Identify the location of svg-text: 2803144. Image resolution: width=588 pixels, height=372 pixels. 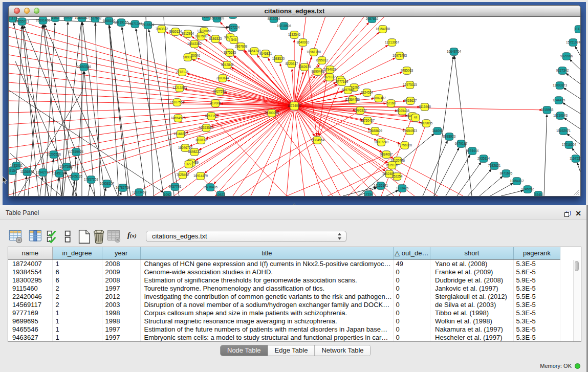
(223, 78).